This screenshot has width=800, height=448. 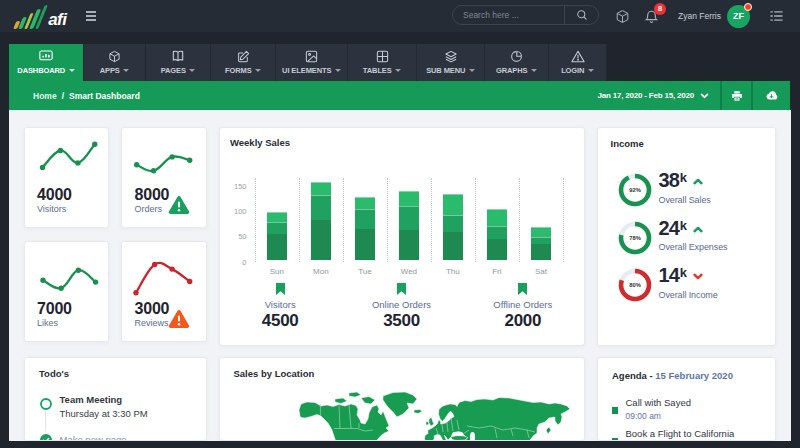 What do you see at coordinates (409, 226) in the screenshot?
I see `bar-wed` at bounding box center [409, 226].